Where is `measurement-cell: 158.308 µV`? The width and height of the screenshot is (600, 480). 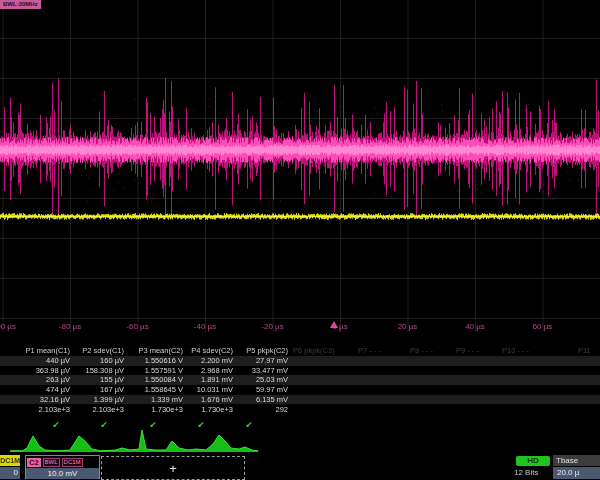 measurement-cell: 158.308 µV is located at coordinates (95, 371).